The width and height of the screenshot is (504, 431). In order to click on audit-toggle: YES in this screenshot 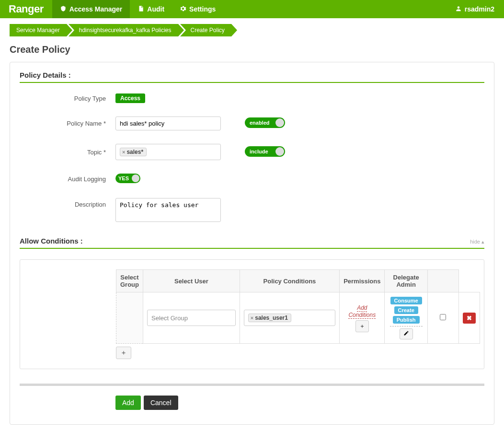, I will do `click(128, 178)`.